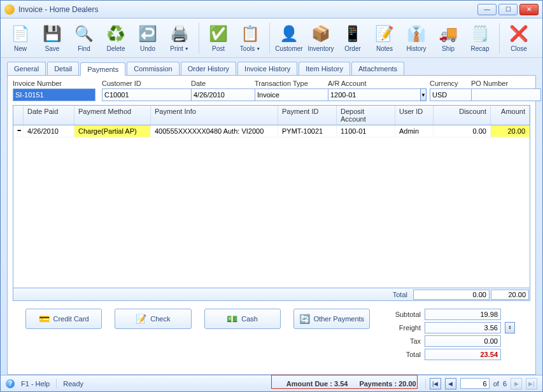  What do you see at coordinates (463, 328) in the screenshot?
I see `freight-value: 3.56` at bounding box center [463, 328].